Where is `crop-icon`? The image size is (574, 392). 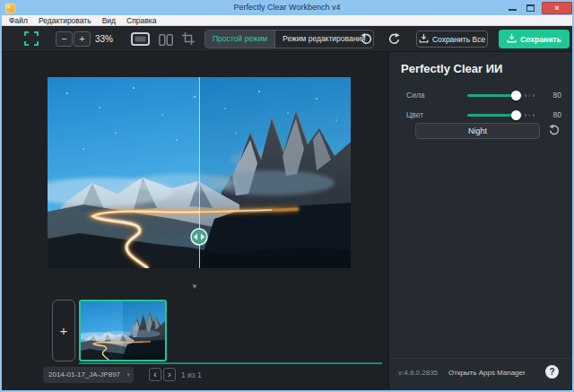
crop-icon is located at coordinates (188, 40).